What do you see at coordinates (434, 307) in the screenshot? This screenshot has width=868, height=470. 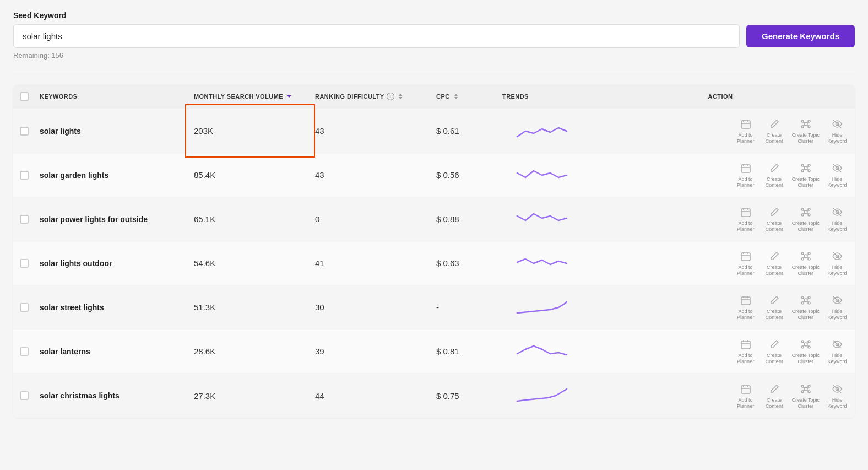 I see `table-row: solar street lights 51.3K 30 - Add toPla…` at bounding box center [434, 307].